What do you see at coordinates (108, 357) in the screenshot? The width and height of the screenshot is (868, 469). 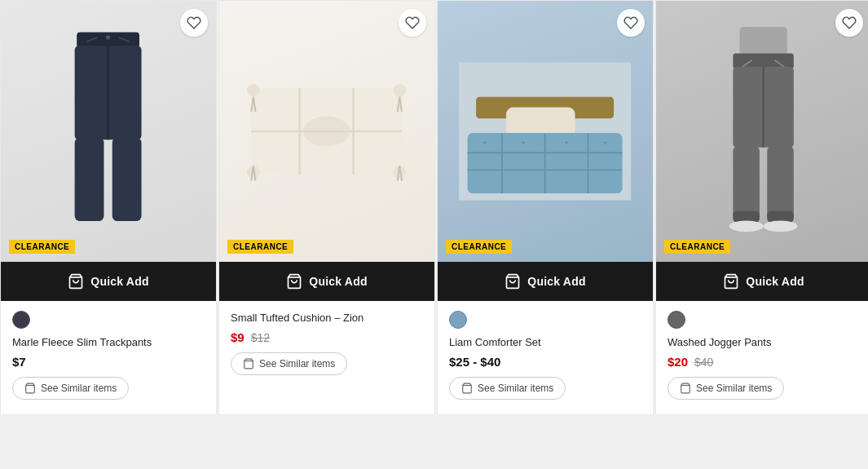 I see `card-info: Marle Fleece Slim Trackpants$7 See Simil…` at bounding box center [108, 357].